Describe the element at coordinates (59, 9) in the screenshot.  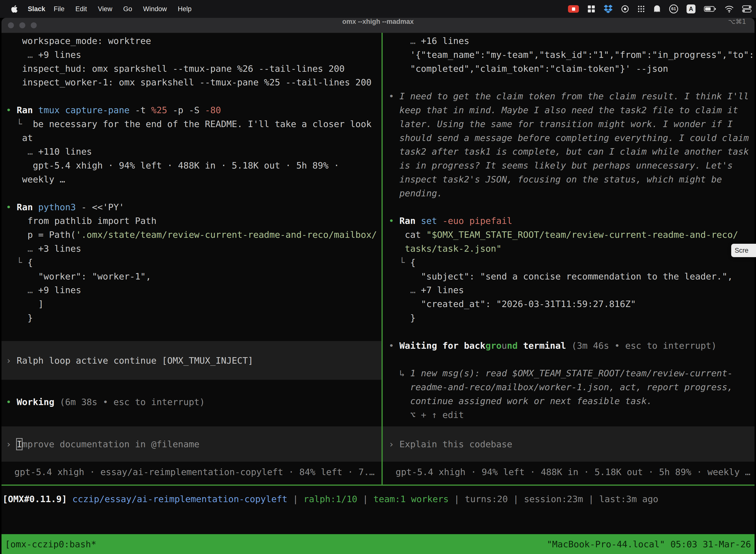
I see `menu-item-file: File` at that location.